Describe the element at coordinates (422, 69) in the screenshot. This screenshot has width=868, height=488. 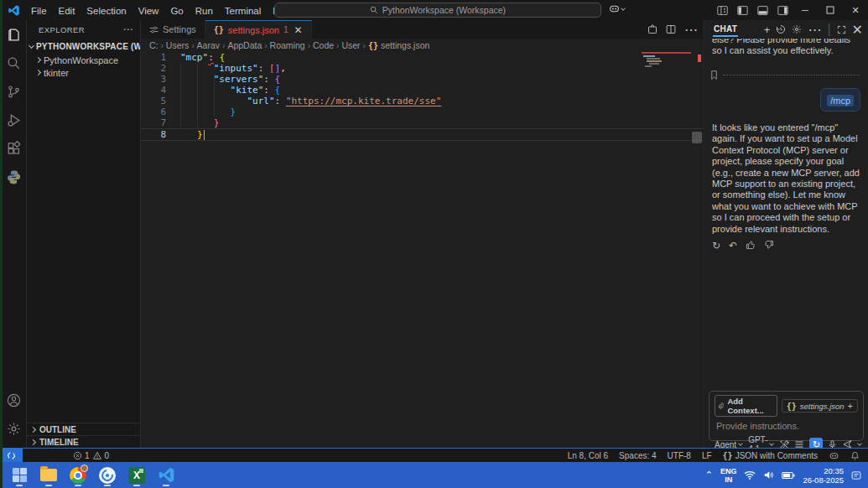
I see `code-line-2: 2 "inputs": [],` at that location.